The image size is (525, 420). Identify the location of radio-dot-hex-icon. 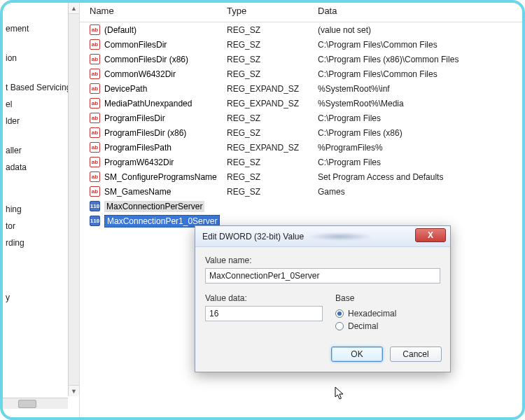
(340, 314).